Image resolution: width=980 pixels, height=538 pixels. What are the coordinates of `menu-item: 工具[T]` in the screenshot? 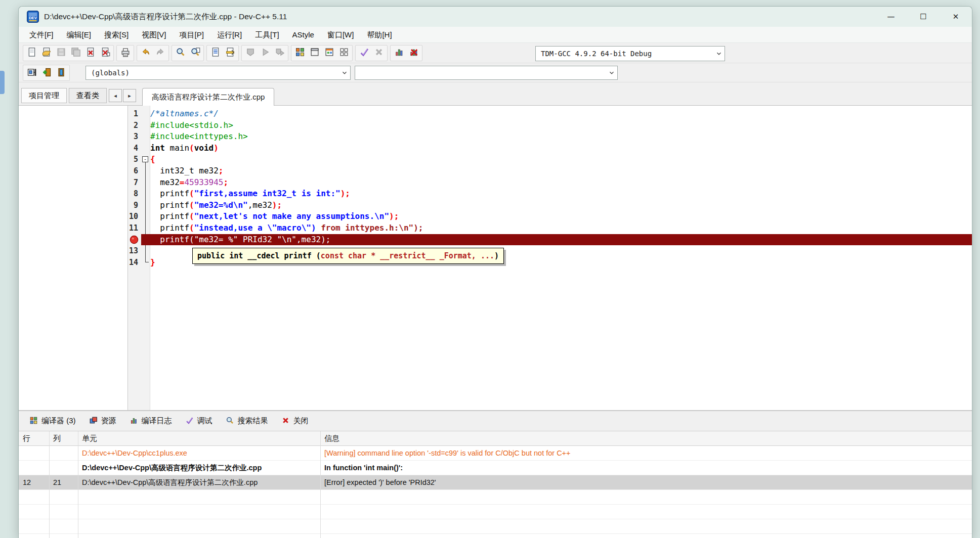 It's located at (267, 35).